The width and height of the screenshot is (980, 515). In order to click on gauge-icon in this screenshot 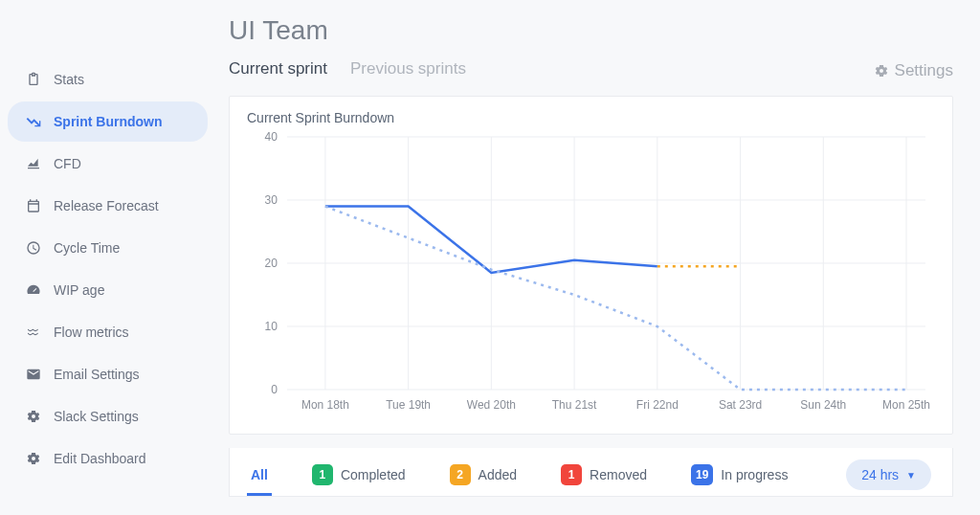, I will do `click(33, 290)`.